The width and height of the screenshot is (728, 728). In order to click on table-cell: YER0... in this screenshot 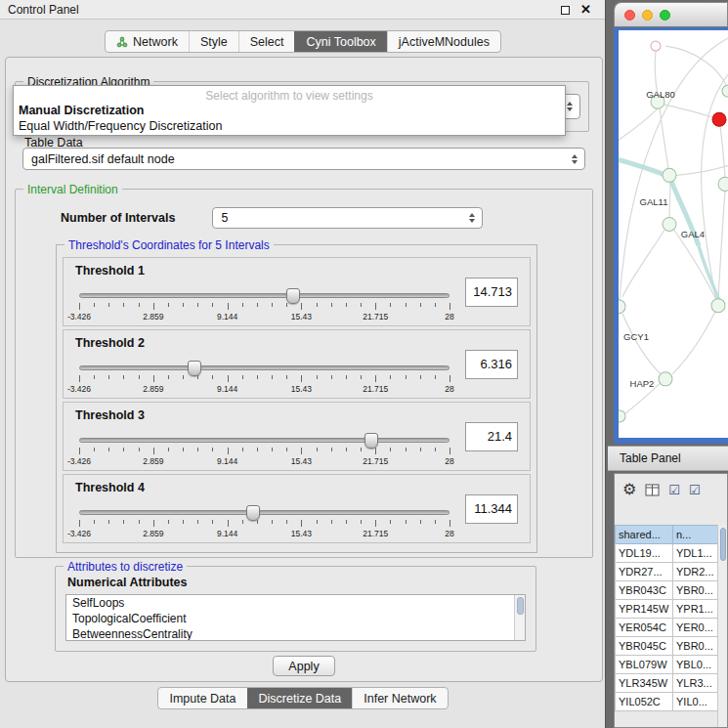, I will do `click(696, 627)`.